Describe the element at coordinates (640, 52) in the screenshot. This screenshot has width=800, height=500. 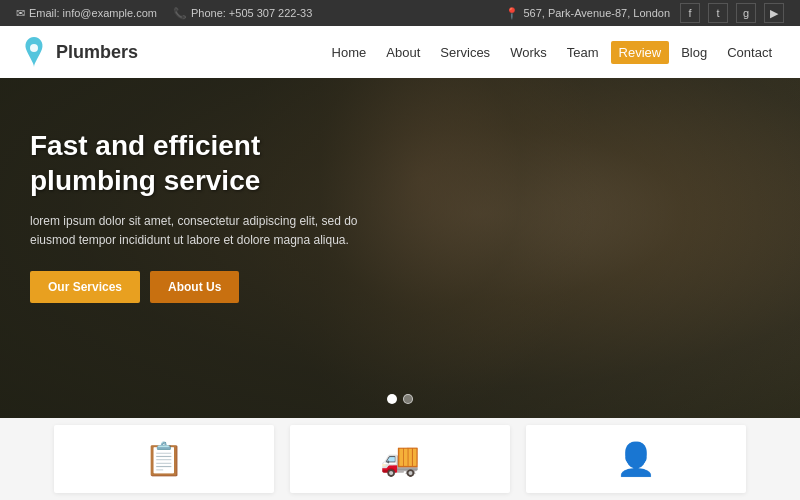
I see `nav-item-review: Review` at that location.